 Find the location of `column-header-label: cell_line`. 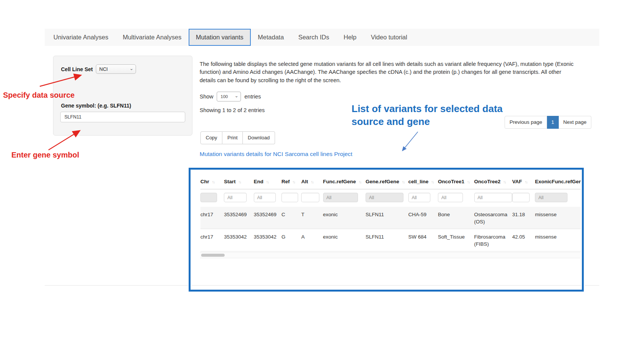

column-header-label: cell_line is located at coordinates (418, 182).